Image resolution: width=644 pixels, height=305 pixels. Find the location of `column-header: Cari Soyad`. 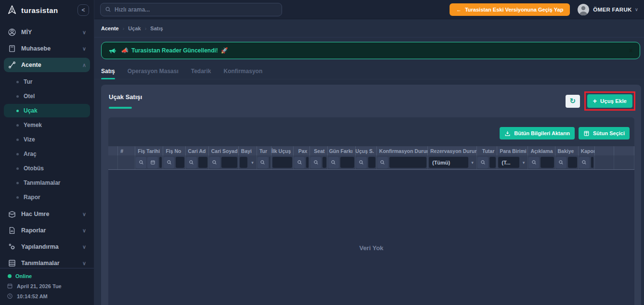

column-header: Cari Soyad is located at coordinates (224, 151).